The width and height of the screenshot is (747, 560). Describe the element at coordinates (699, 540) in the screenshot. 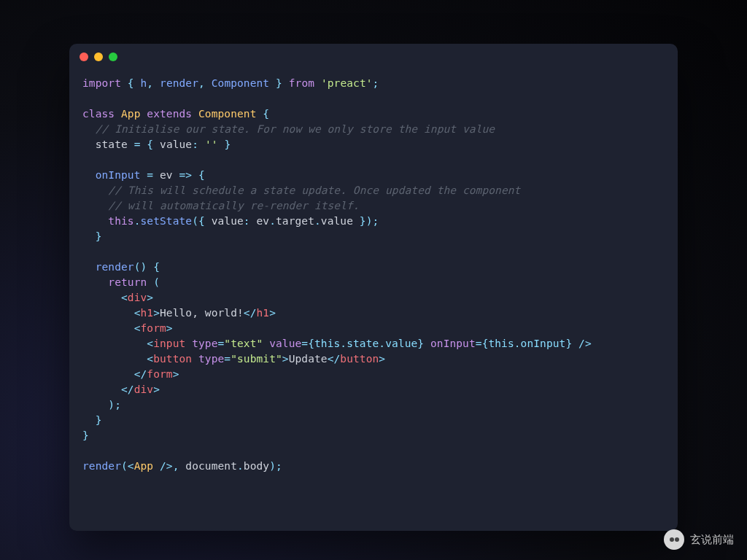

I see `watermark: 玄说前端` at that location.